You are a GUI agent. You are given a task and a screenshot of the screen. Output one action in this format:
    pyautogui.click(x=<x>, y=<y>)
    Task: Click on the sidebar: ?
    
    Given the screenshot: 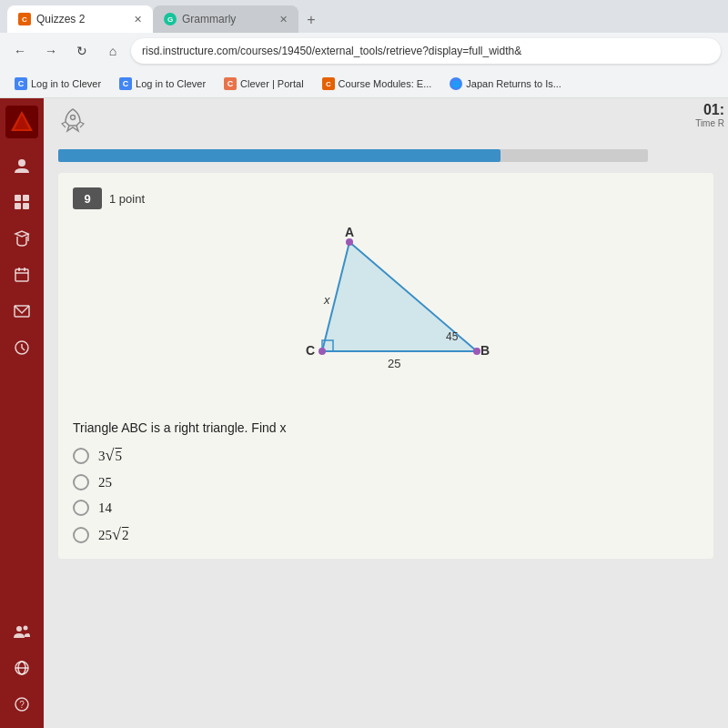 What is the action you would take?
    pyautogui.click(x=22, y=413)
    